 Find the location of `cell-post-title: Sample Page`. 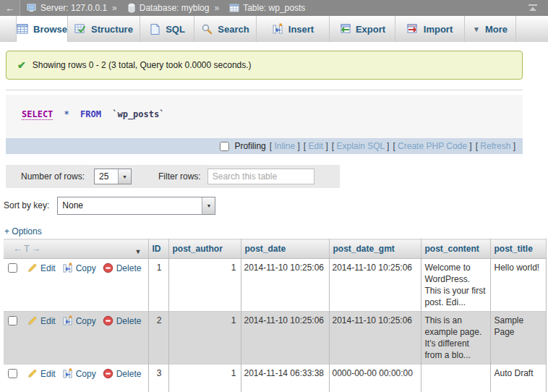

cell-post-title: Sample Page is located at coordinates (518, 338).